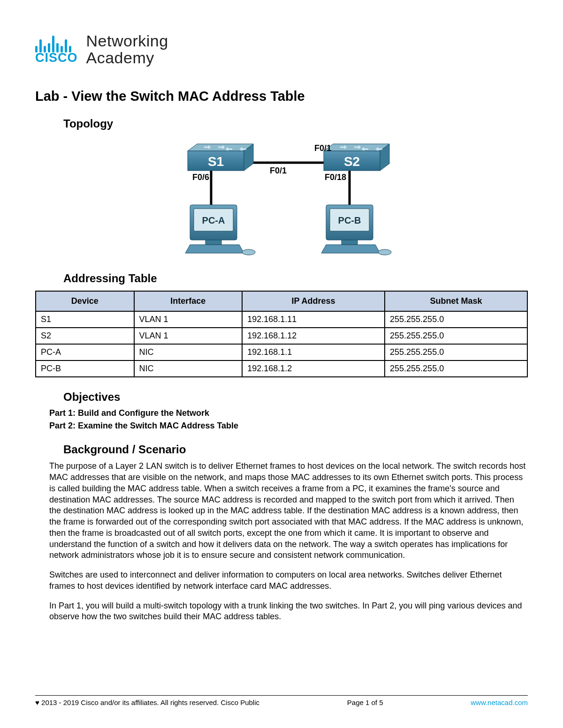 The height and width of the screenshot is (728, 563). Describe the element at coordinates (53, 43) in the screenshot. I see `cisco-bars-icon` at that location.